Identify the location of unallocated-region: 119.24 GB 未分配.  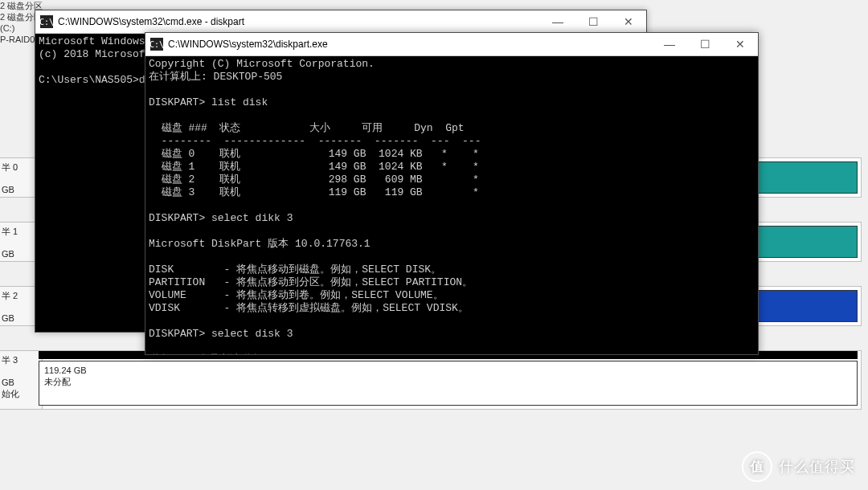
(448, 383).